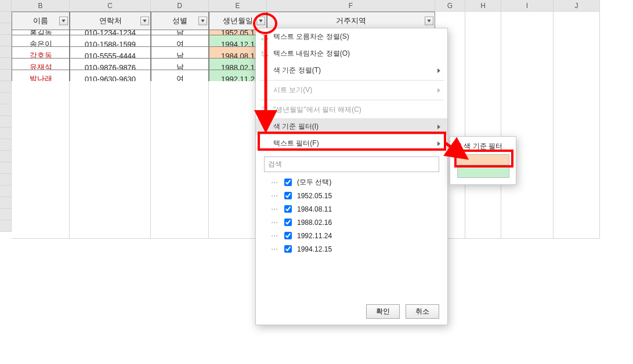 Image resolution: width=633 pixels, height=364 pixels. What do you see at coordinates (355, 223) in the screenshot?
I see `tree-item: ⋯1988.02.16` at bounding box center [355, 223].